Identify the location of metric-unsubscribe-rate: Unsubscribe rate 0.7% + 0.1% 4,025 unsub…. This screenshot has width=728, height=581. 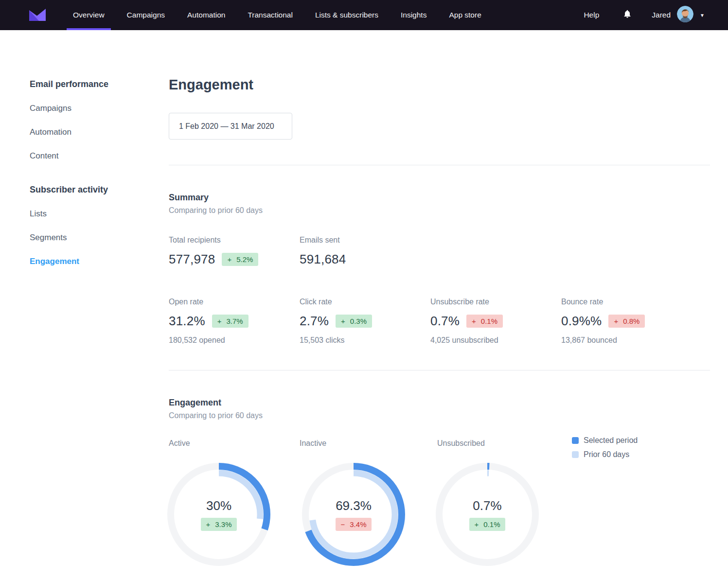
(496, 321).